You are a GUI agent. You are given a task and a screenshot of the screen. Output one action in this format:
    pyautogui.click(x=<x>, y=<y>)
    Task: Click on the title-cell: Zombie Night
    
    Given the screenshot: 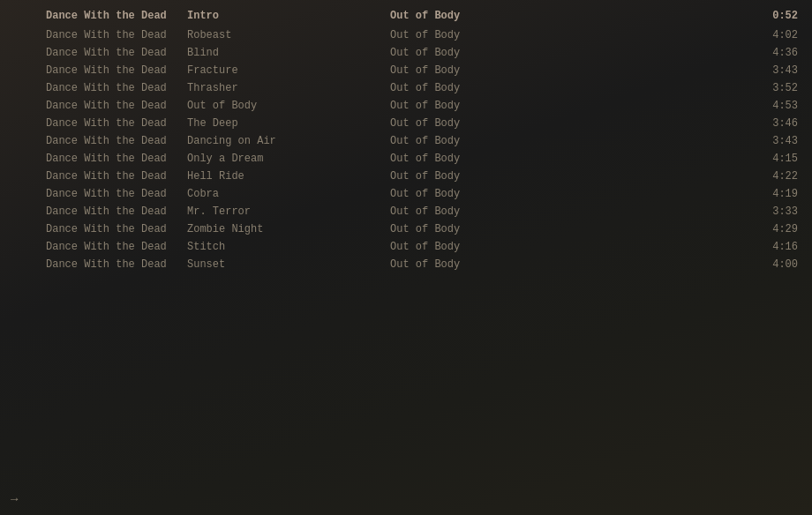 What is the action you would take?
    pyautogui.click(x=278, y=229)
    